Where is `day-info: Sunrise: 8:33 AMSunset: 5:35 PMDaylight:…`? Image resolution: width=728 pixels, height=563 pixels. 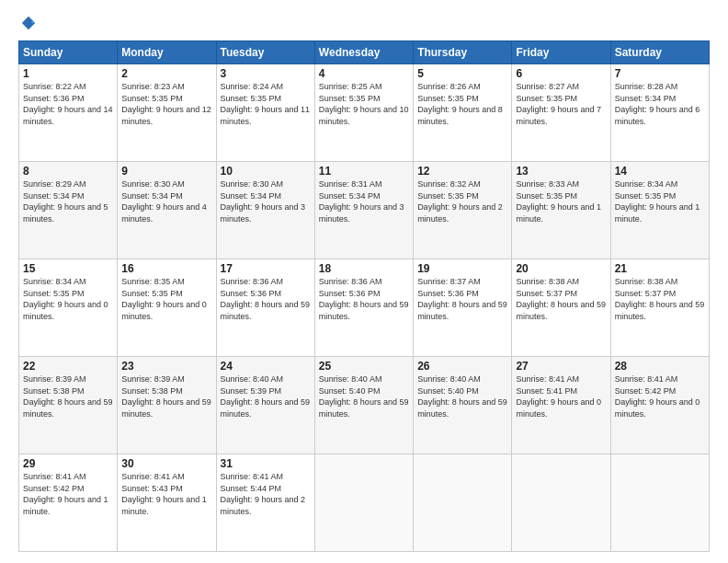 day-info: Sunrise: 8:33 AMSunset: 5:35 PMDaylight:… is located at coordinates (559, 201).